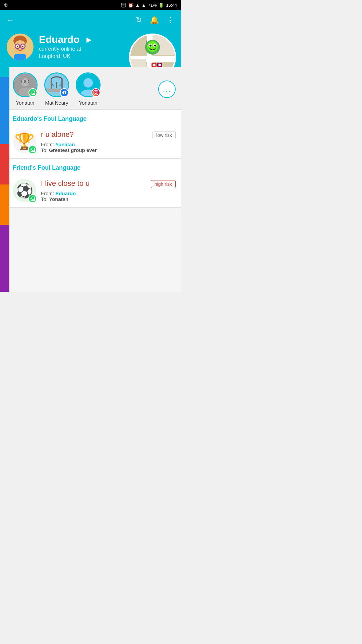  I want to click on refresh-button: ↻, so click(139, 20).